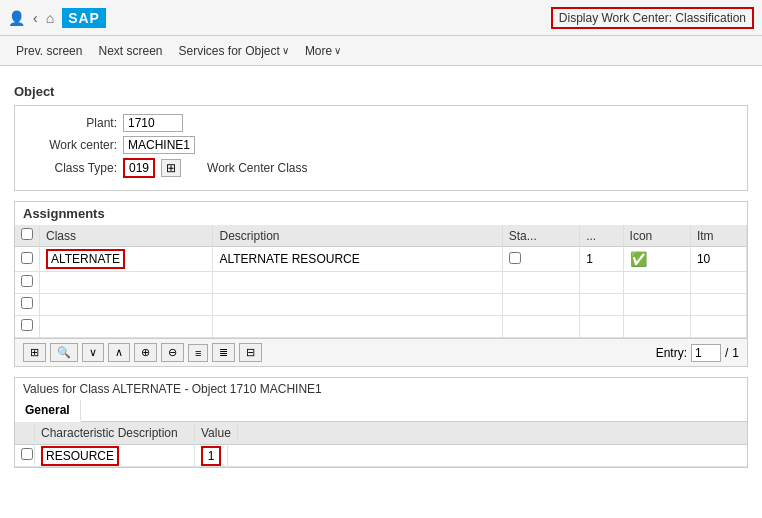 The height and width of the screenshot is (518, 762). I want to click on table-down-button: ∨, so click(93, 352).